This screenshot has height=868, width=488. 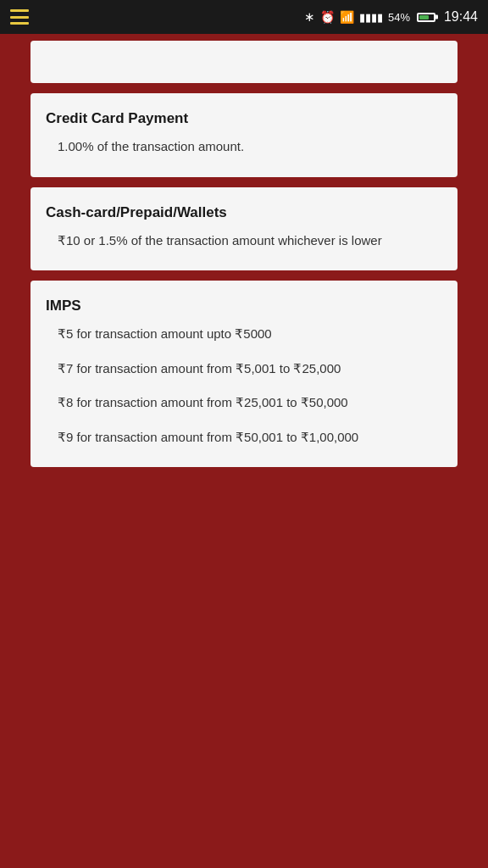 I want to click on cash-card-title: Cash-card/Prepaid/Wallets, so click(x=244, y=213).